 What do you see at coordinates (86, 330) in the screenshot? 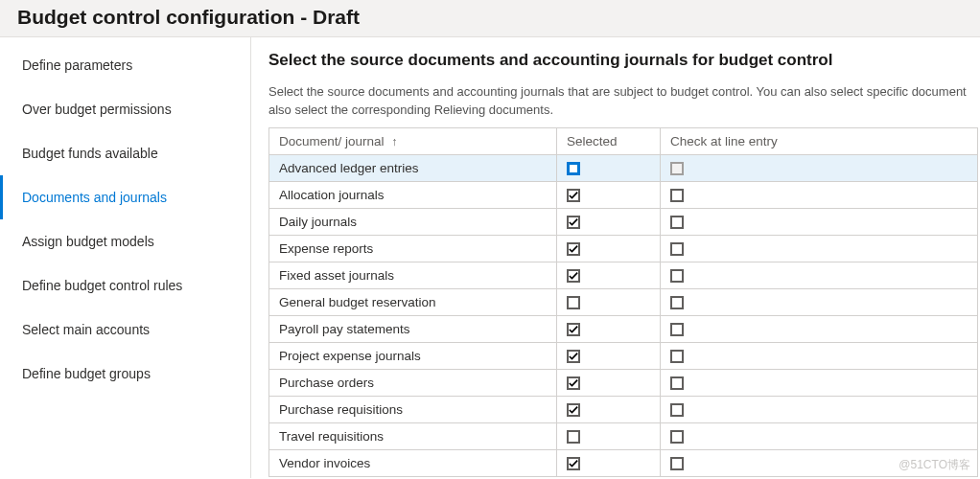
I see `sidebar-item-label: Select main accounts` at bounding box center [86, 330].